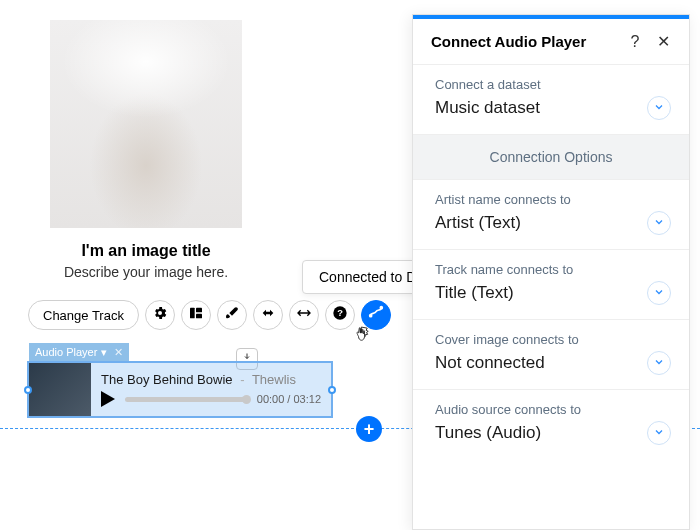 The height and width of the screenshot is (530, 700). Describe the element at coordinates (167, 380) in the screenshot. I see `track-title: The Boy Behind Bowie` at that location.